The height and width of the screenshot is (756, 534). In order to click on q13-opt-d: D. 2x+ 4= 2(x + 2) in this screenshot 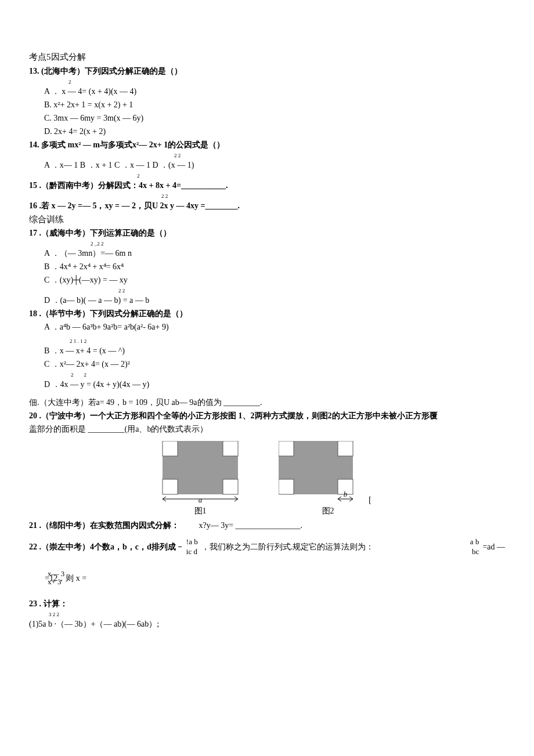, I will do `click(275, 131)`.